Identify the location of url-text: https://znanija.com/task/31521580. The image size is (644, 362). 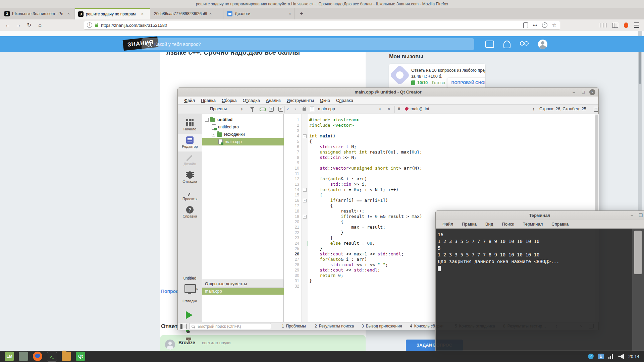
(134, 25).